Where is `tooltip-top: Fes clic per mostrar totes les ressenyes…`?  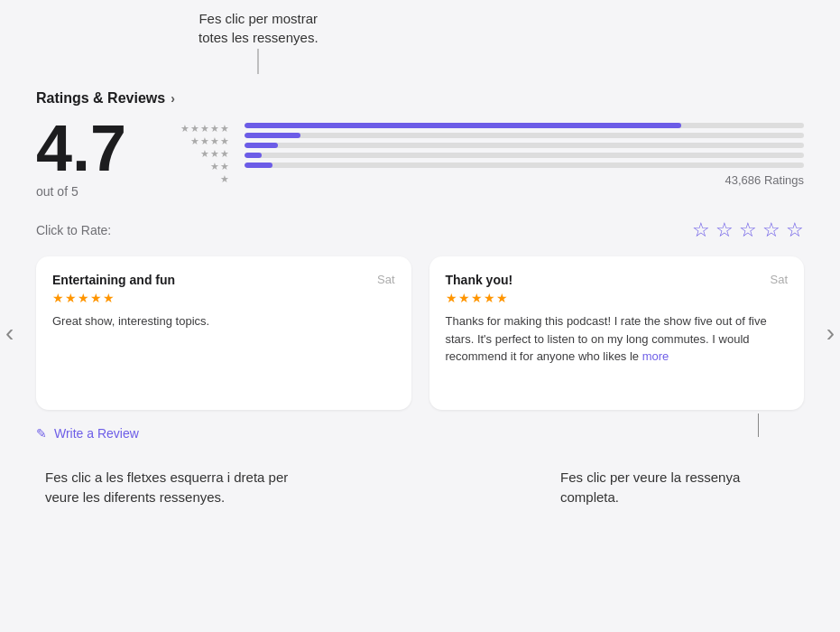 tooltip-top: Fes clic per mostrar totes les ressenyes… is located at coordinates (258, 28).